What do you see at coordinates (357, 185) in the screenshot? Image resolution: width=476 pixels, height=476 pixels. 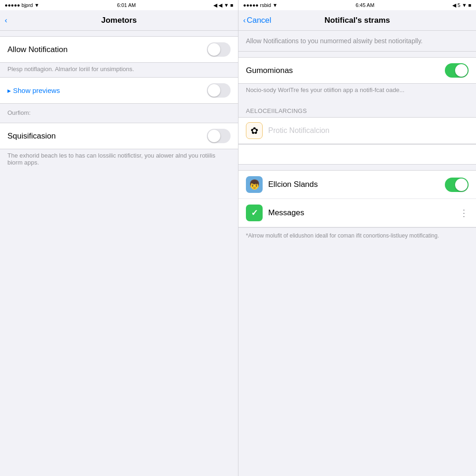 I see `ellcion-slands-row: 👦 Ellcion Slands` at bounding box center [357, 185].